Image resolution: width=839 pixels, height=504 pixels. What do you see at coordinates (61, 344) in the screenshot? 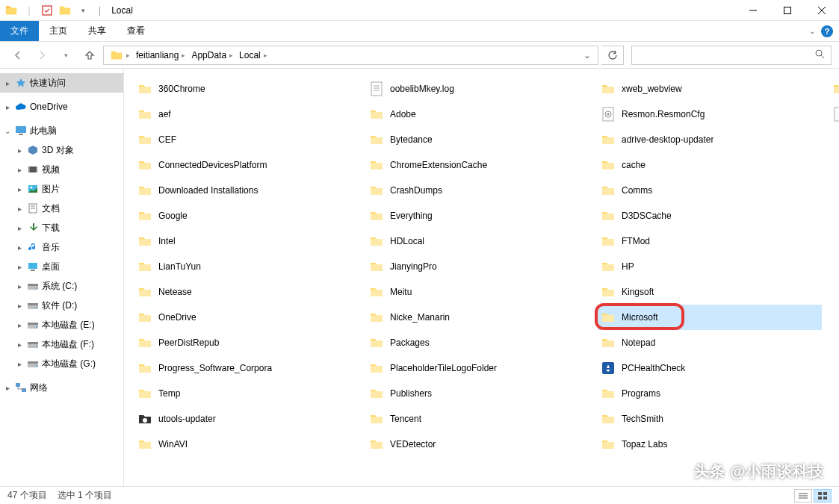
I see `sidebar-item: ▸本地磁盘 (F:)` at bounding box center [61, 344].